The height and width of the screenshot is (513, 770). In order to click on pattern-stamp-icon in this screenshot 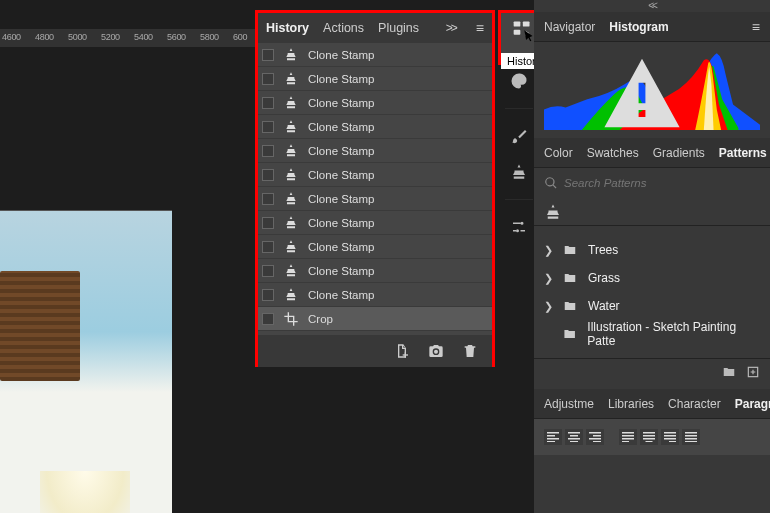, I will do `click(553, 212)`.